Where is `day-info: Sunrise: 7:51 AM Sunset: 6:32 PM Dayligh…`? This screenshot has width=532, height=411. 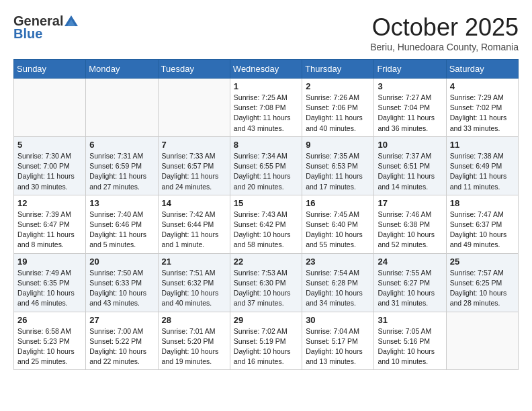 day-info: Sunrise: 7:51 AM Sunset: 6:32 PM Dayligh… is located at coordinates (194, 289).